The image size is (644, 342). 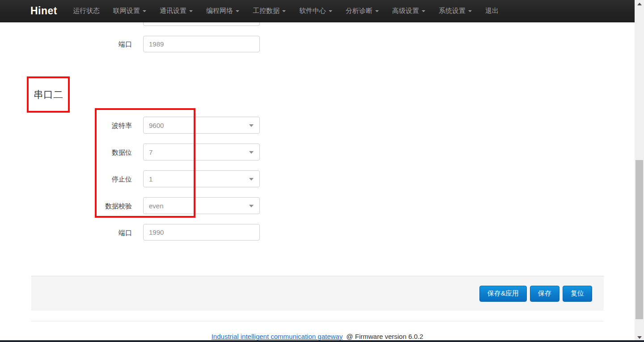 I want to click on menu-item-analysis-diagnosis: 分析诊断, so click(x=362, y=11).